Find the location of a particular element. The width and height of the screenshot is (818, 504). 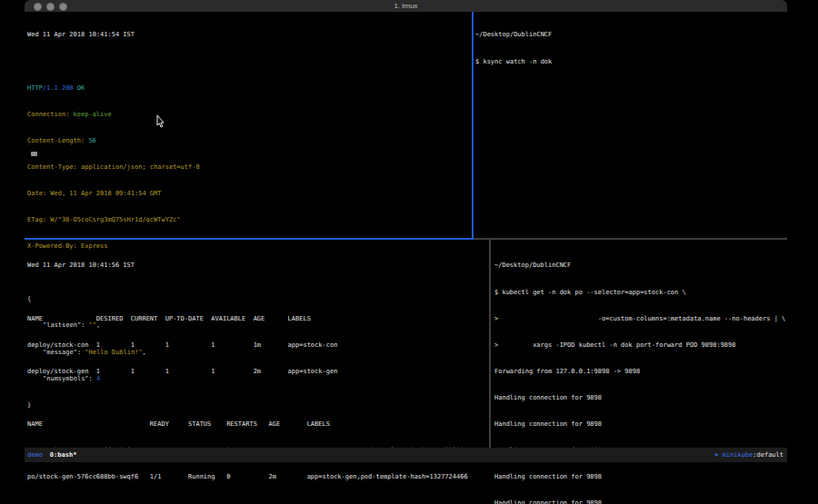

pane1-timestamp: Wed 11 Apr 2018 10:41:54 IST is located at coordinates (114, 35).